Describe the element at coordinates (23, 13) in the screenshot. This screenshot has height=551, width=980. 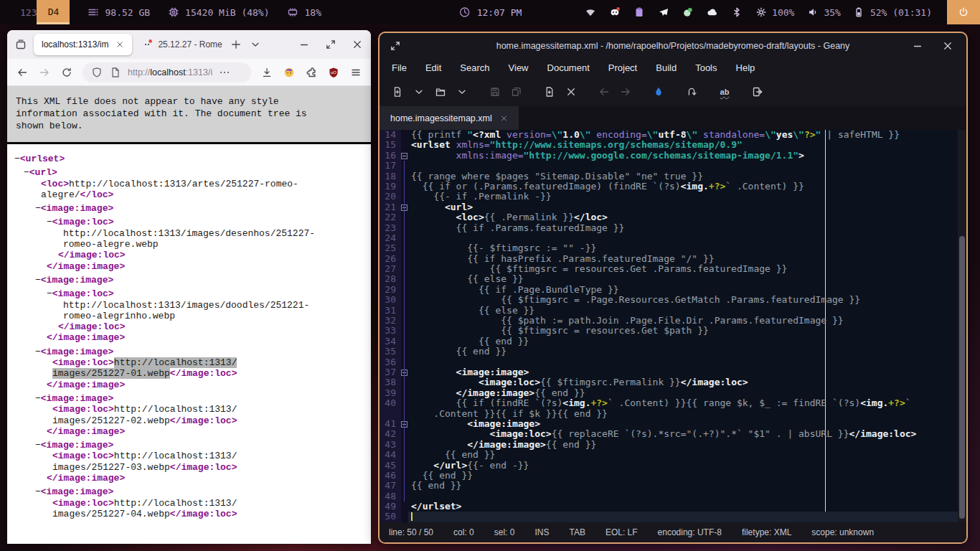
I see `workspace-1: 1` at that location.